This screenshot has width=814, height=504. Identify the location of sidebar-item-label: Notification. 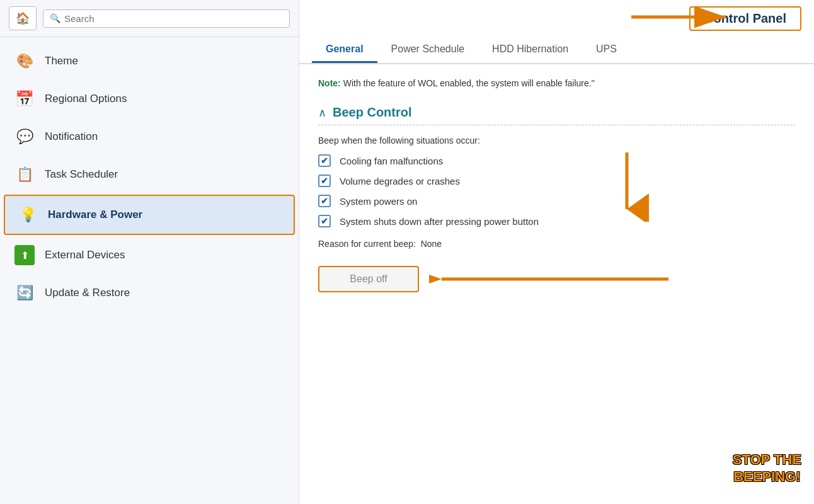
(71, 137).